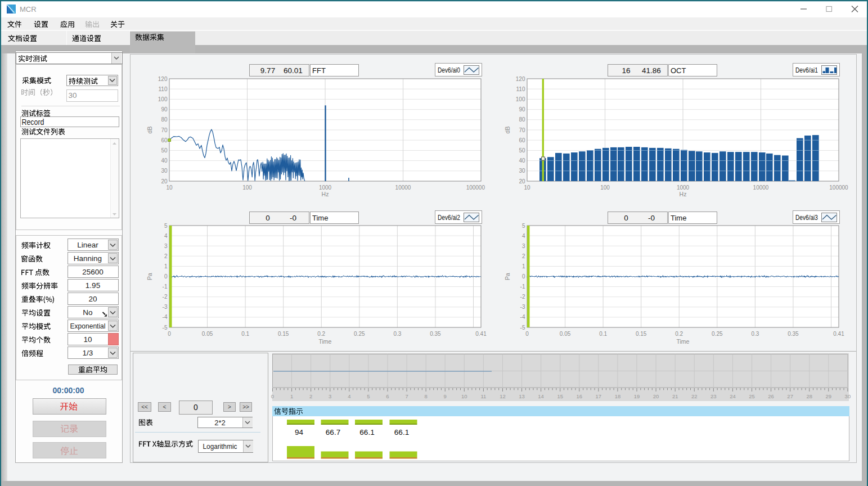  Describe the element at coordinates (88, 353) in the screenshot. I see `svg-text: 1/3` at that location.